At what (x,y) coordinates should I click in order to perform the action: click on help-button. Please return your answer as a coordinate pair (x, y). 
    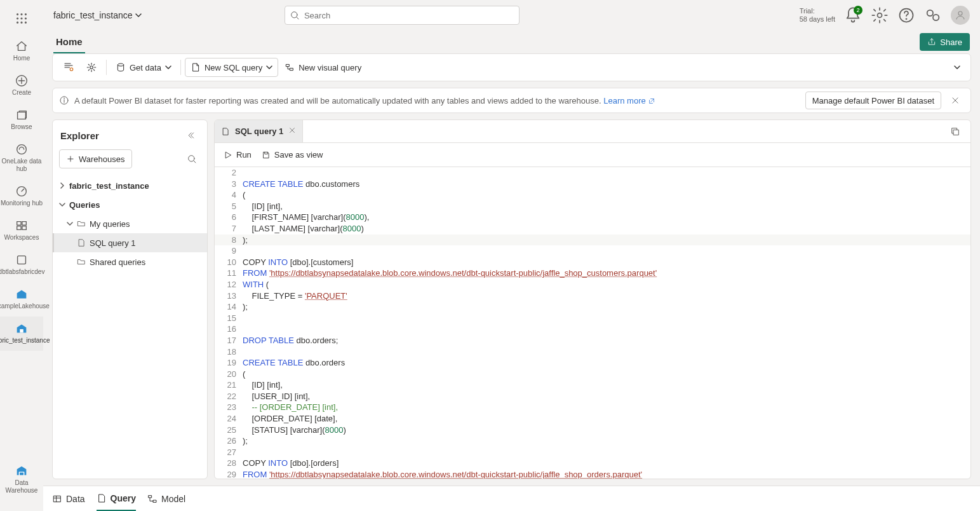
    Looking at the image, I should click on (906, 15).